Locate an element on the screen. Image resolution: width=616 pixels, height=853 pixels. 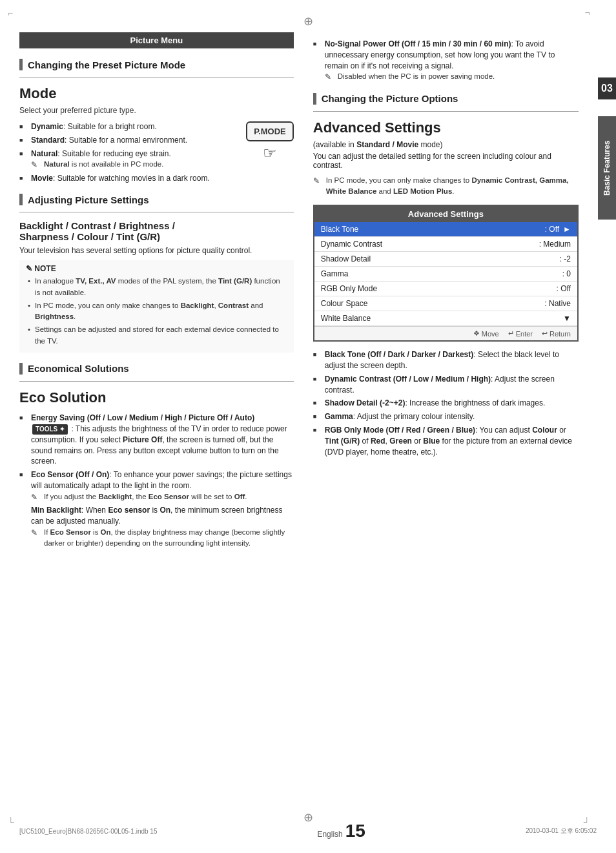
nav-enter-label: Enter is located at coordinates (524, 334).